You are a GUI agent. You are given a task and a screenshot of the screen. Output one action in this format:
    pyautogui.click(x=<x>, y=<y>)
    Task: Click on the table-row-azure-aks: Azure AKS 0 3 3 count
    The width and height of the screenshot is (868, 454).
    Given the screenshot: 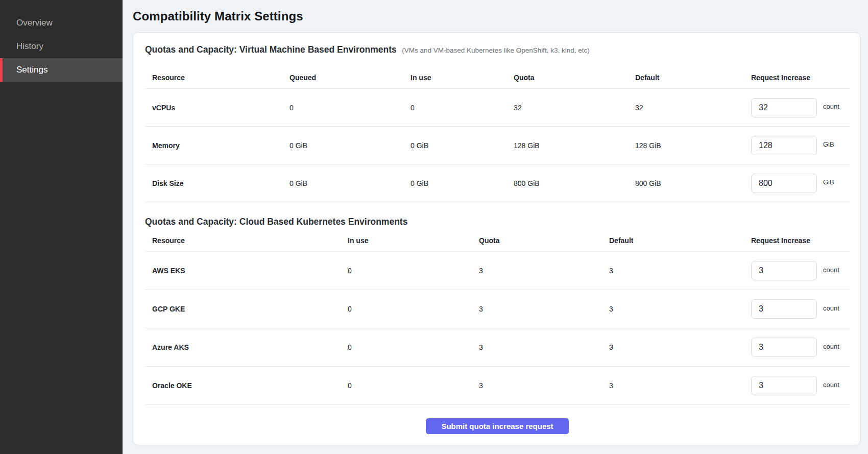 What is the action you would take?
    pyautogui.click(x=497, y=347)
    